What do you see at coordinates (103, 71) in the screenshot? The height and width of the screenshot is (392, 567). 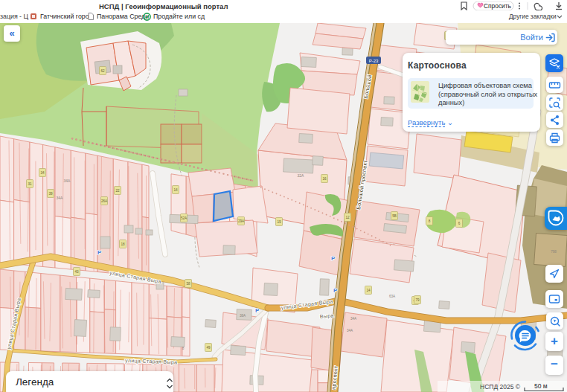 I see `svg-text: 62` at bounding box center [103, 71].